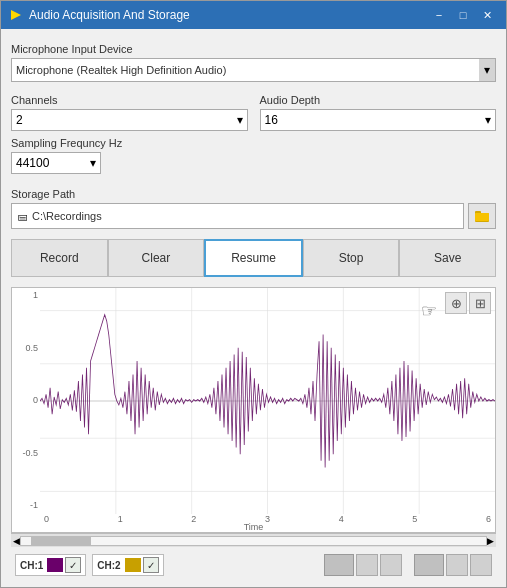  I want to click on audio-depth-label: Audio Depth, so click(378, 100).